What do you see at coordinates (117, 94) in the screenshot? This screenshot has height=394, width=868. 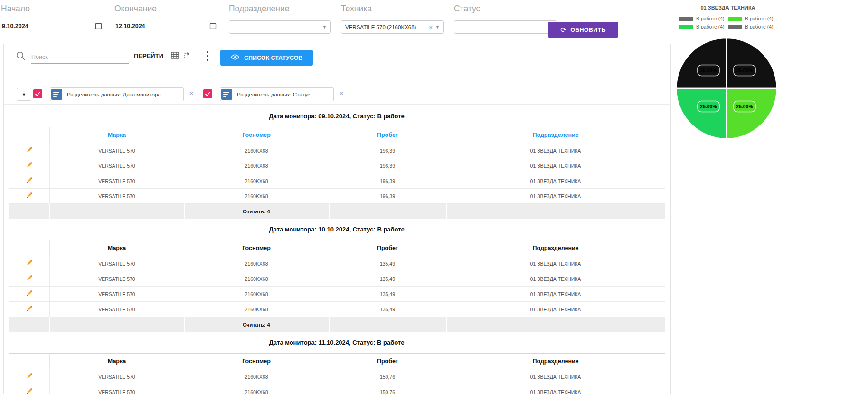 I see `splitter-chip-date: Разделитель данных: Дата монитора` at bounding box center [117, 94].